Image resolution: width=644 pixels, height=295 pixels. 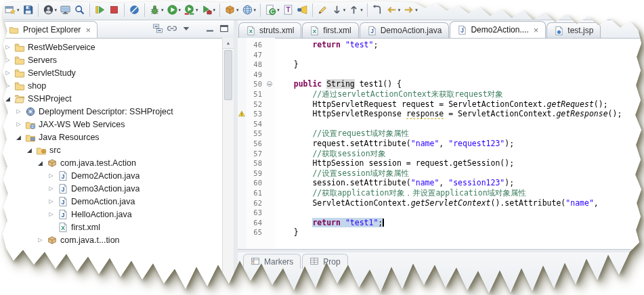 I want to click on skip-breakpoints-button, so click(x=134, y=10).